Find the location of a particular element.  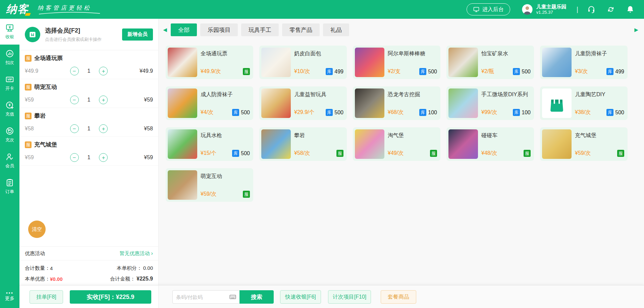

product-card: 全场通玩票 ¥49.9/次 服 is located at coordinates (209, 62).